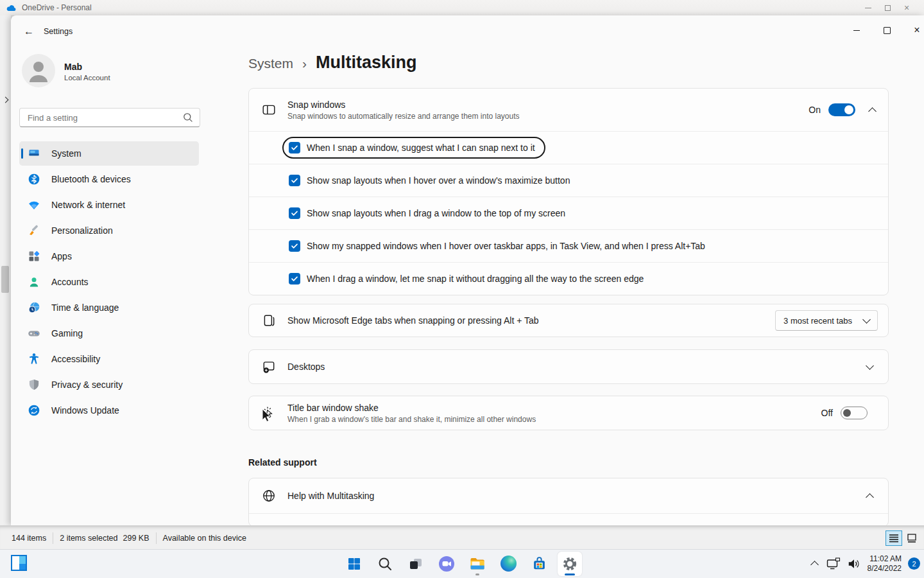  I want to click on avatar, so click(38, 71).